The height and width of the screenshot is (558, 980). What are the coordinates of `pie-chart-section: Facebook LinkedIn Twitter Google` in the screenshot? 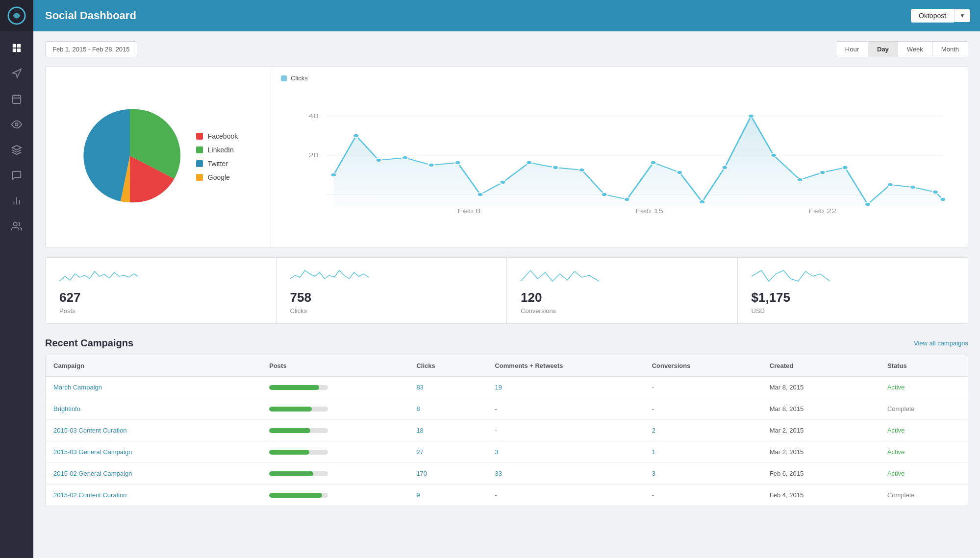 It's located at (158, 157).